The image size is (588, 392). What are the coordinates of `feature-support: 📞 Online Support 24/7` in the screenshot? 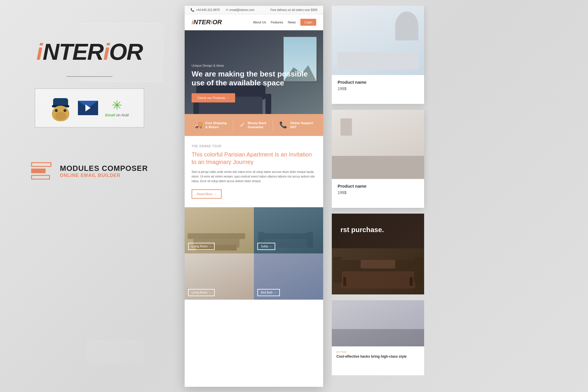 It's located at (296, 125).